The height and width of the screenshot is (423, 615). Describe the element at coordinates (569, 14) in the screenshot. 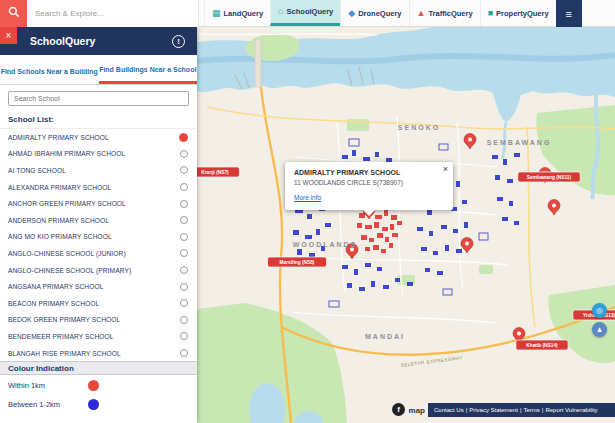

I see `menu-button: ≡` at that location.